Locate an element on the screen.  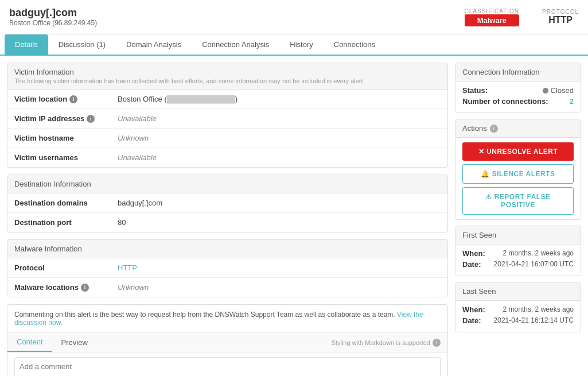
last-seen-date-value: 2021-04-21 16:12:14 UTC is located at coordinates (534, 320).